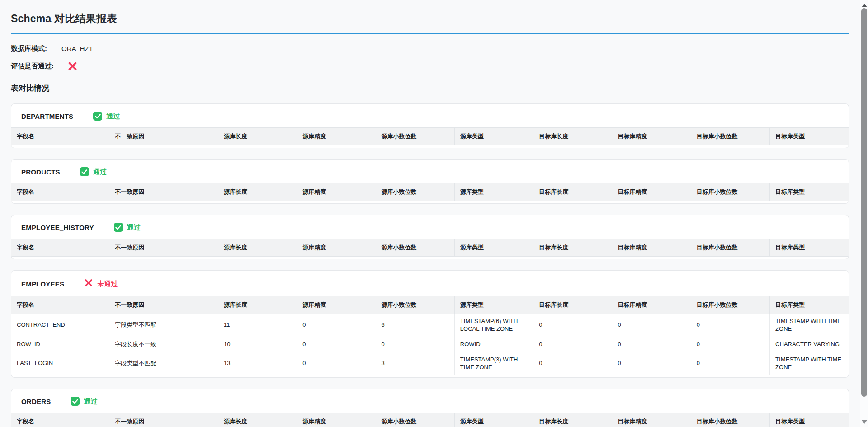  I want to click on chevron-down-icon, so click(864, 422).